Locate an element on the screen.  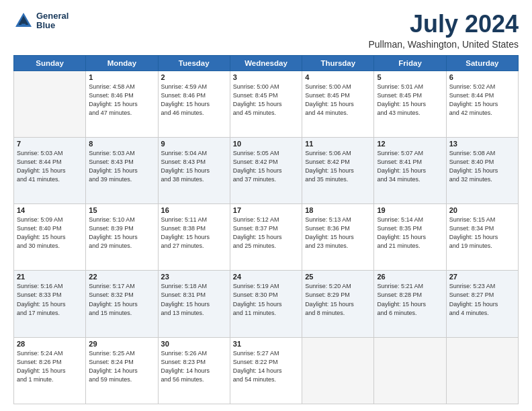
day-info: Sunrise: 5:25 AM Sunset: 8:24 PM Dayligh… is located at coordinates (122, 367).